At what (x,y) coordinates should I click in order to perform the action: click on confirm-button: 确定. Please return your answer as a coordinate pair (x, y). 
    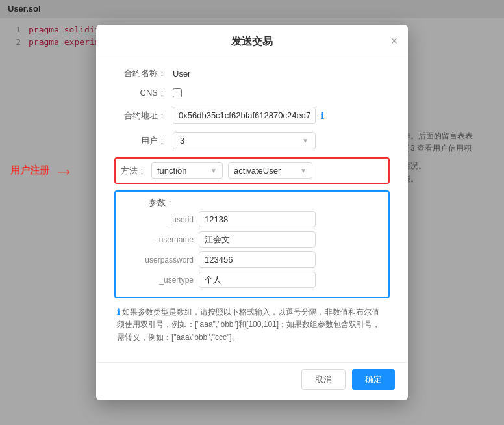
    Looking at the image, I should click on (373, 380).